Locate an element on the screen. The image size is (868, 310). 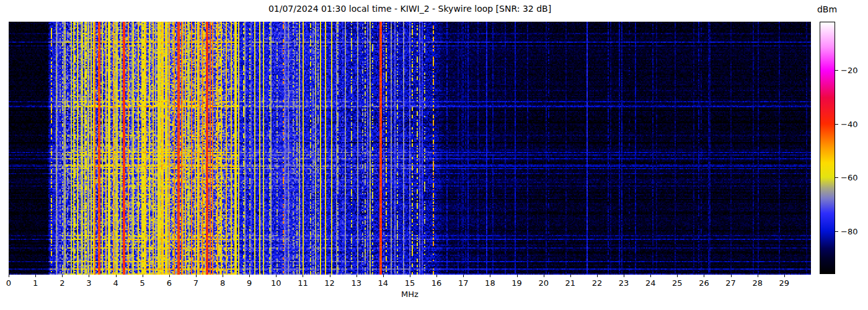
x-tick-label: 25 is located at coordinates (677, 283).